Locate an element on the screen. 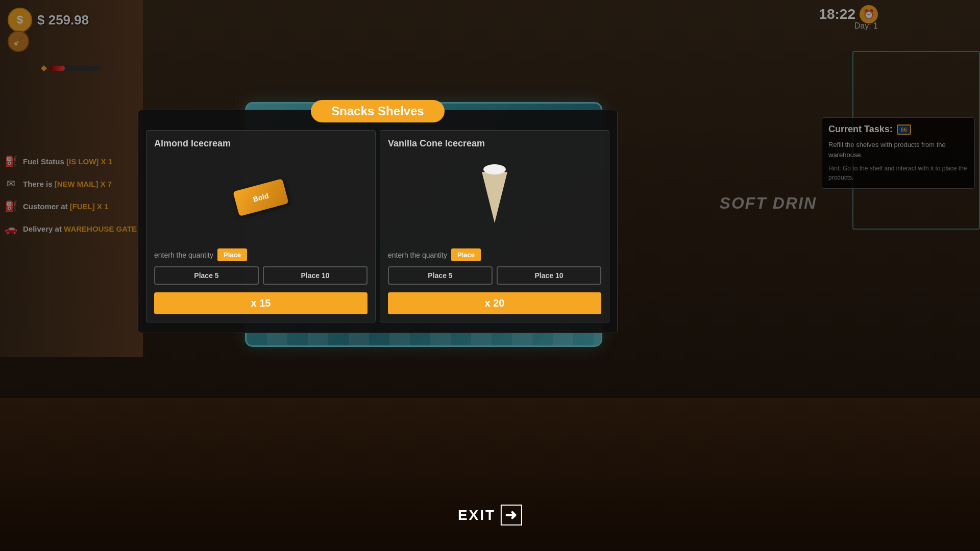 This screenshot has height=551, width=980. vanilla-cone-name: Vanilla Cone Icecream is located at coordinates (436, 144).